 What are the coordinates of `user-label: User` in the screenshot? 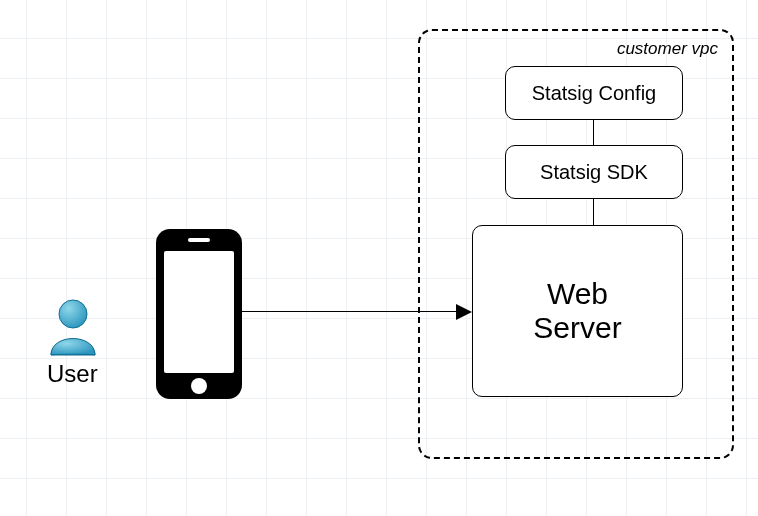 It's located at (72, 374).